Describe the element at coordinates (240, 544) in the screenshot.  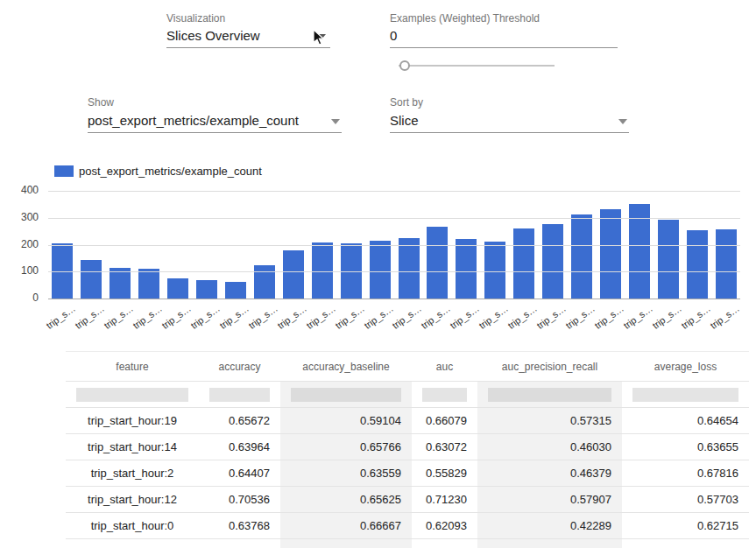
I see `metric-cell: 0.66016` at that location.